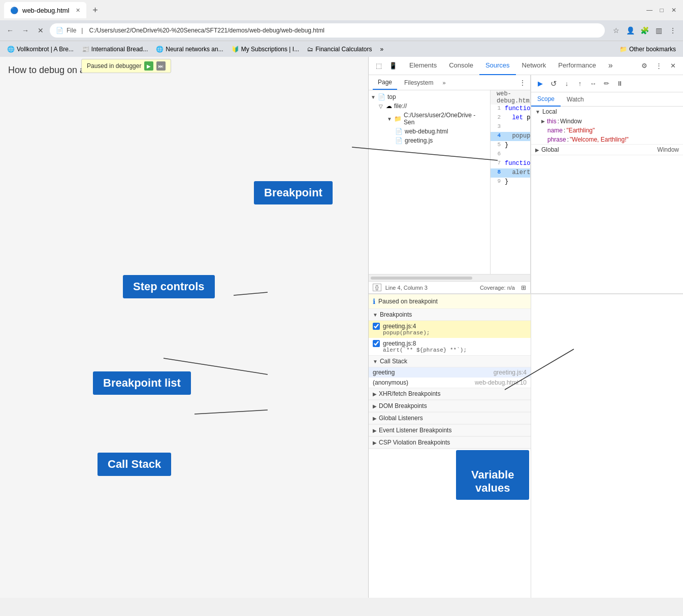  Describe the element at coordinates (270, 49) in the screenshot. I see `bookmark-label: My Subscriptions | I...` at that location.